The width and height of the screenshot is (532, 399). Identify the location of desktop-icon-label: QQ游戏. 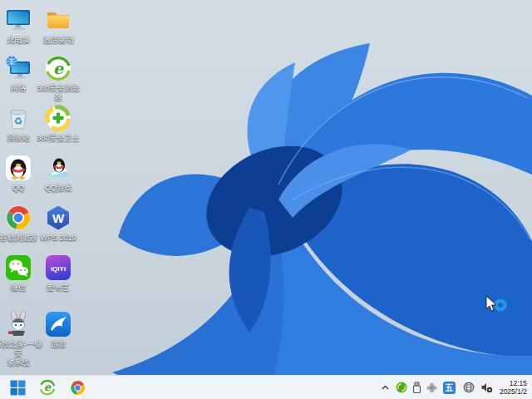
(58, 188).